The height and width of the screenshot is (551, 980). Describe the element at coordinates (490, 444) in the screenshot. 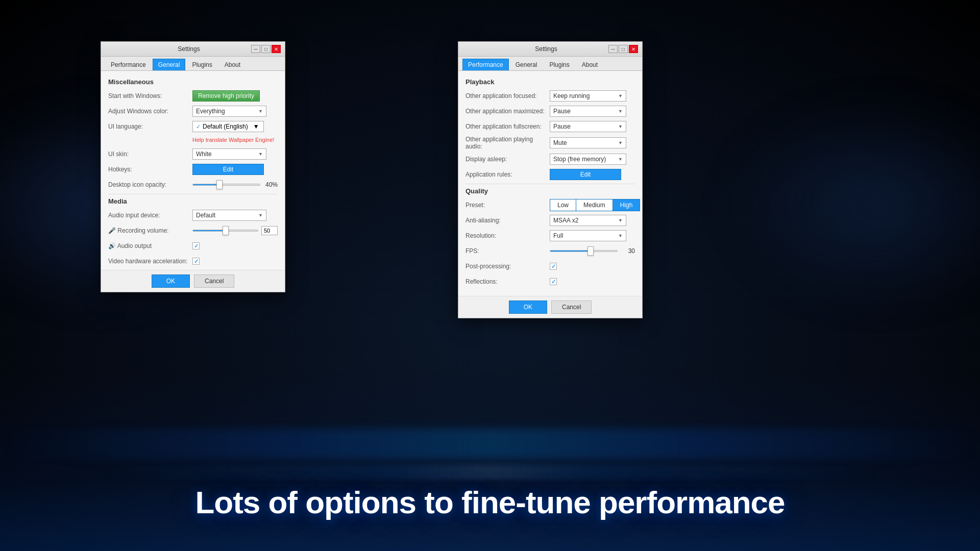

I see `bg-streak1` at that location.